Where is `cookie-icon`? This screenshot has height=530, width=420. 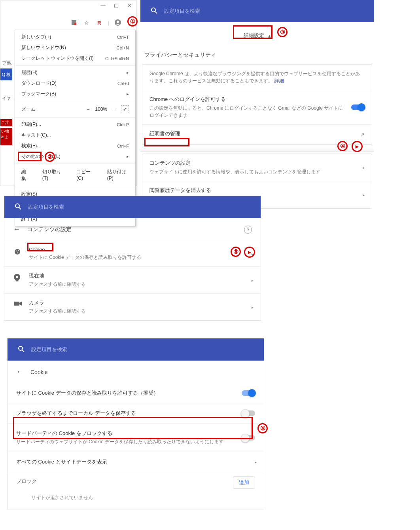 cookie-icon is located at coordinates (17, 253).